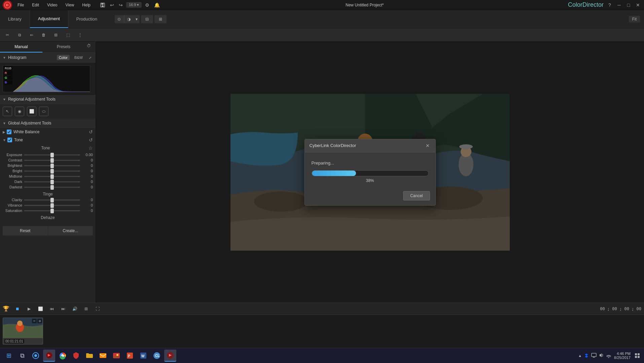 This screenshot has width=644, height=363. Describe the element at coordinates (52, 155) in the screenshot. I see `exposure-thumb` at that location.